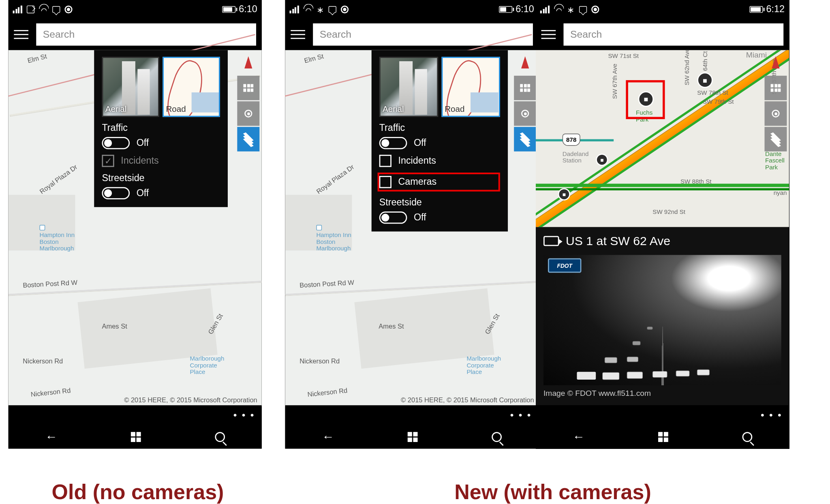 The width and height of the screenshot is (830, 504). What do you see at coordinates (440, 203) in the screenshot?
I see `streetside-label: Streetside` at bounding box center [440, 203].